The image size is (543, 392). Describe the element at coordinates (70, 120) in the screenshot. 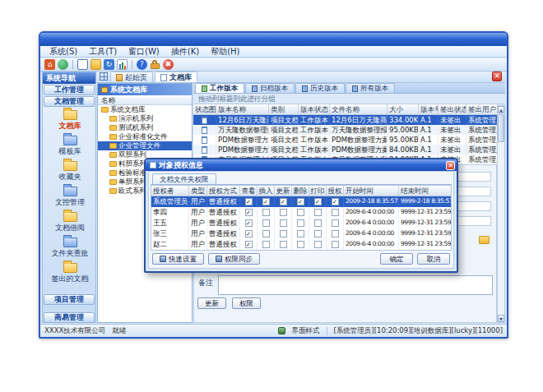

I see `sidebar-item-document-library: 文档库` at that location.